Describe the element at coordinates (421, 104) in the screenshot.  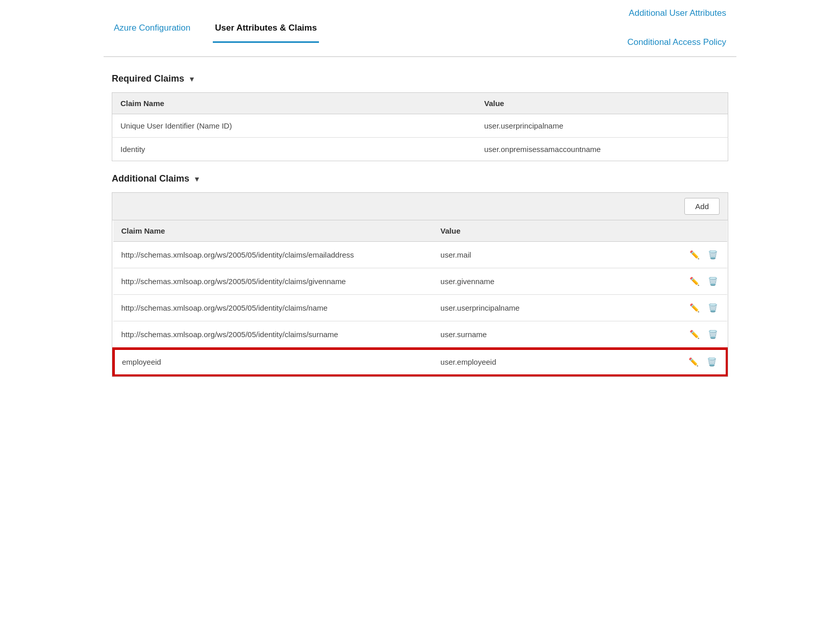
I see `required-claims-header-row: Claim Name Value` at that location.